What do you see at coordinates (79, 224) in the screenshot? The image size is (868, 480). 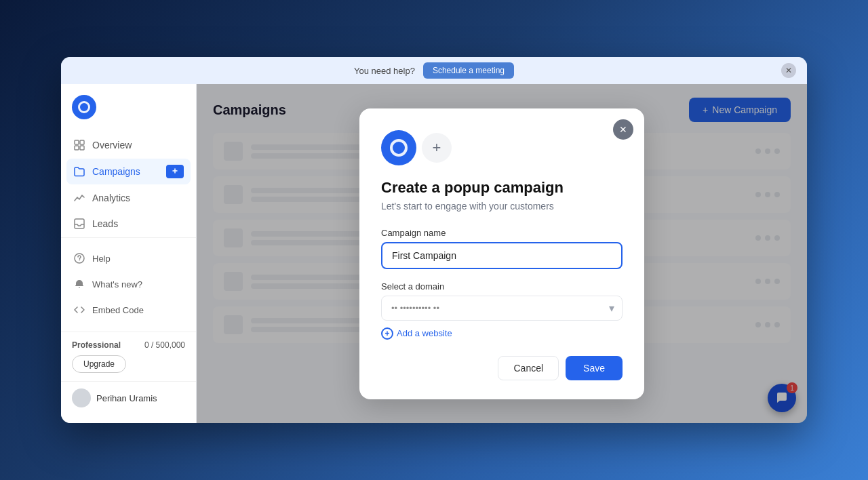 I see `inbox-icon` at bounding box center [79, 224].